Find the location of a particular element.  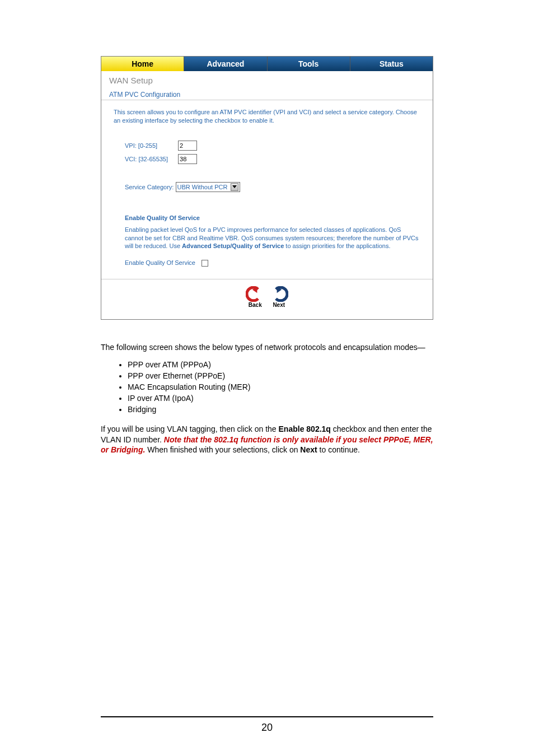

page-footer: 20 is located at coordinates (267, 725).